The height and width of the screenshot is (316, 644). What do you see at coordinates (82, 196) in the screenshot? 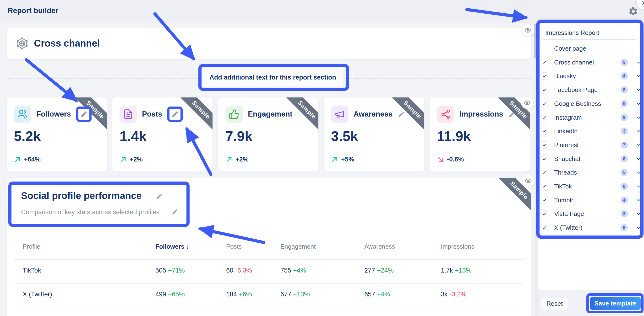
I see `table-section-title: Social profile performance` at bounding box center [82, 196].